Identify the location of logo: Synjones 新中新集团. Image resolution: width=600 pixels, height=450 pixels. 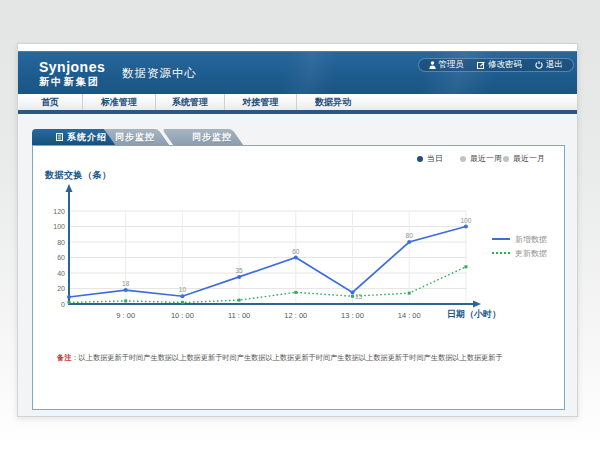
(72, 74).